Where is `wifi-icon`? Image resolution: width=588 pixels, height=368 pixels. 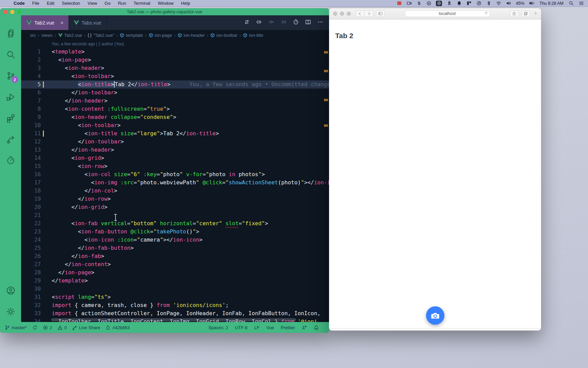 wifi-icon is located at coordinates (499, 3).